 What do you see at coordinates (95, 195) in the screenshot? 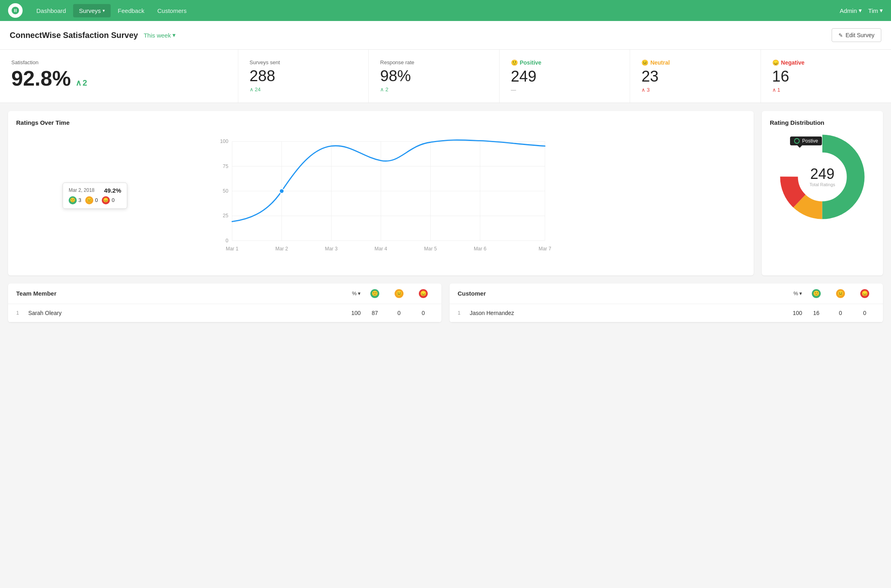
I see `chart-tooltip: Mar 2, 2018 49.2% 🙂 3 😐 0 😞` at bounding box center [95, 195].